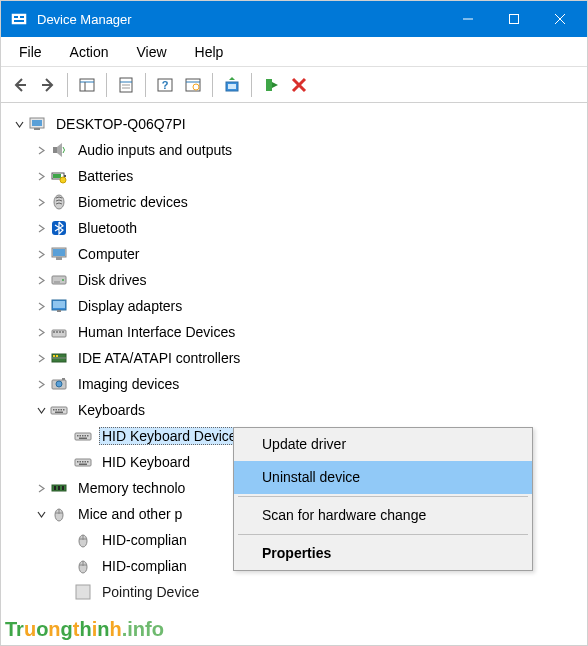  What do you see at coordinates (59, 254) in the screenshot?
I see `computer-icon` at bounding box center [59, 254].